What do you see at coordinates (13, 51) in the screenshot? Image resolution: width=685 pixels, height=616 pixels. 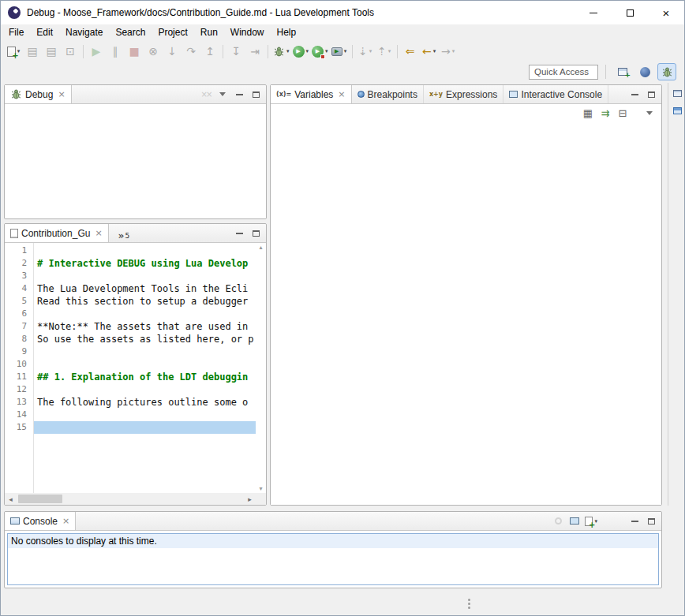 I see `new-button: ▾` at bounding box center [13, 51].